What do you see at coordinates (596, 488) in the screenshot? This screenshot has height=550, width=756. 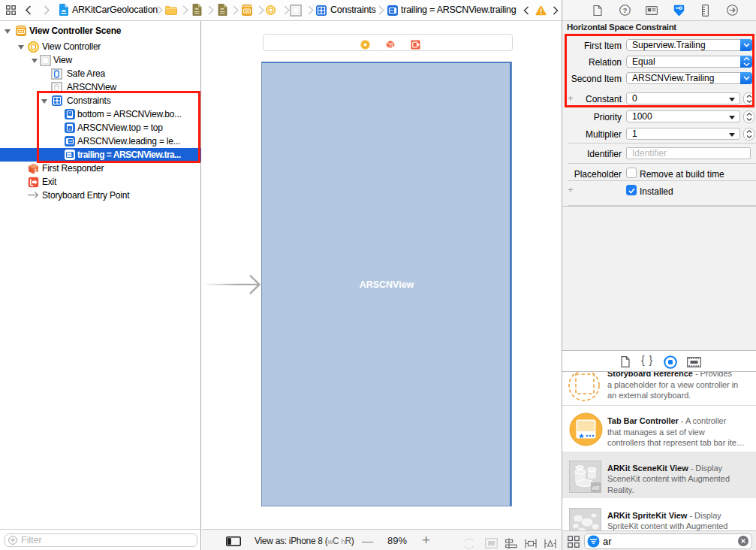 I see `svg-text: AR` at bounding box center [596, 488].